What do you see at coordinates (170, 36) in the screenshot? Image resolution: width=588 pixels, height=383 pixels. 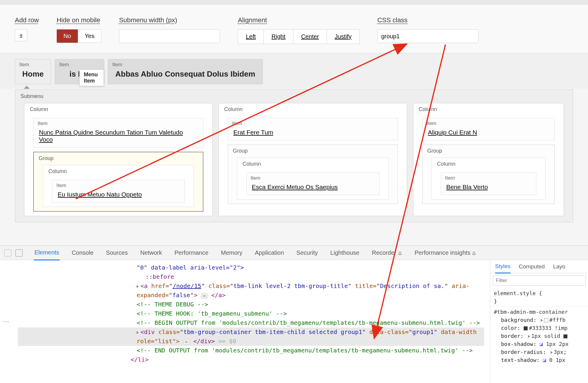 I see `submenu-width-input` at bounding box center [170, 36].